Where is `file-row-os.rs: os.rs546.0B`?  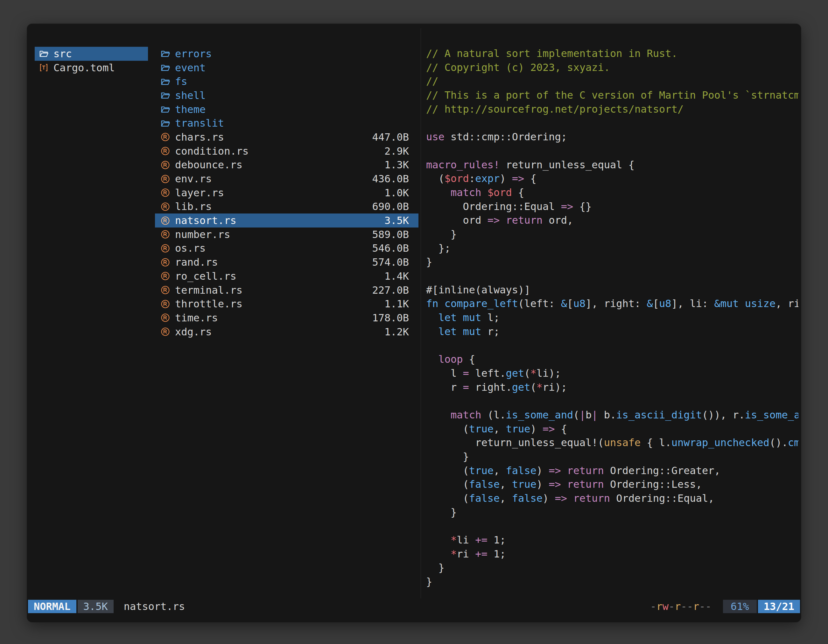
file-row-os.rs: os.rs546.0B is located at coordinates (287, 249).